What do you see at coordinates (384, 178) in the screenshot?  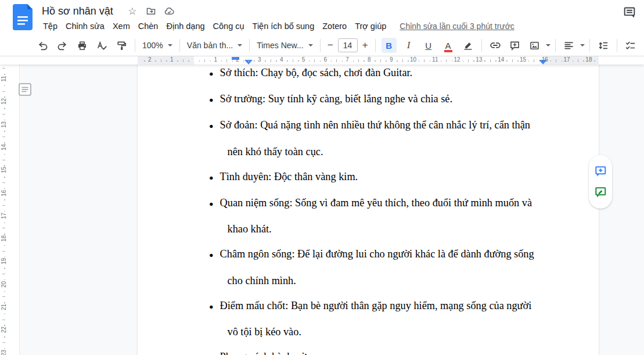 I see `doc-line: ●Tình duyên: Độc thân vàng kim.` at bounding box center [384, 178].